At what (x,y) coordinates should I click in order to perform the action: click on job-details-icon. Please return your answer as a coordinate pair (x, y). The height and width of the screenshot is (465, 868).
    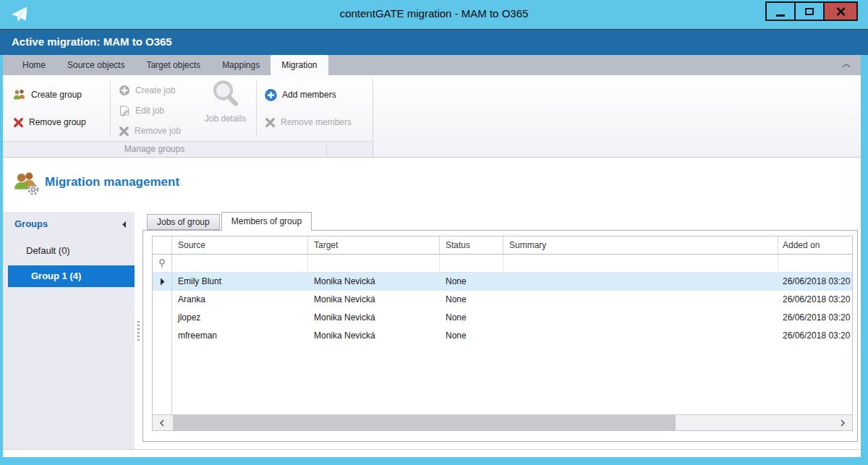
    Looking at the image, I should click on (226, 95).